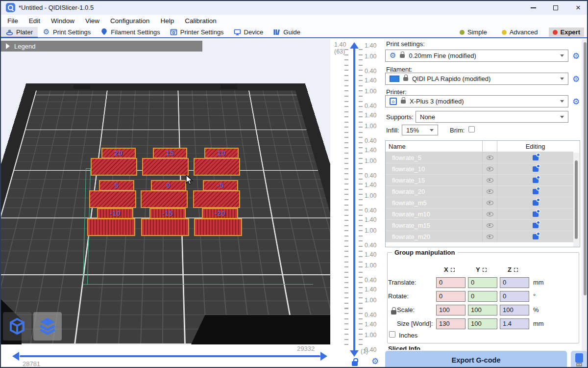  What do you see at coordinates (483, 324) in the screenshot?
I see `sizeworld-y-input: 100` at bounding box center [483, 324].